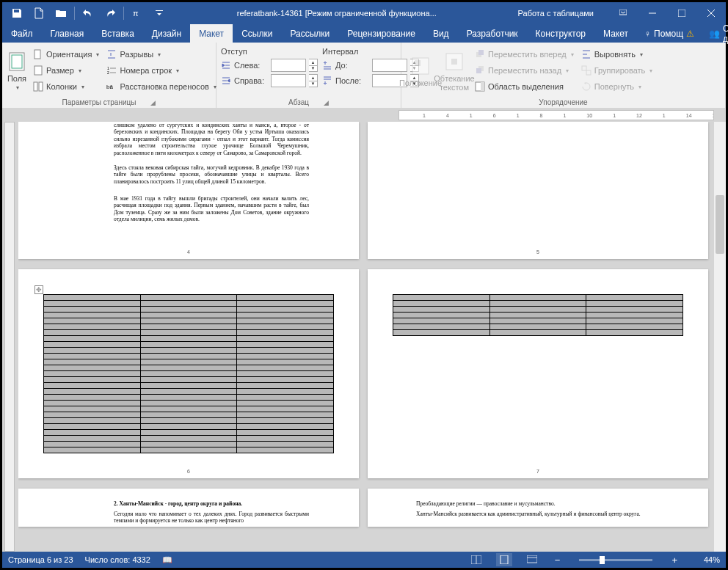 This screenshot has width=728, height=570. Describe the element at coordinates (288, 81) in the screenshot. I see `indent-right-input` at that location.